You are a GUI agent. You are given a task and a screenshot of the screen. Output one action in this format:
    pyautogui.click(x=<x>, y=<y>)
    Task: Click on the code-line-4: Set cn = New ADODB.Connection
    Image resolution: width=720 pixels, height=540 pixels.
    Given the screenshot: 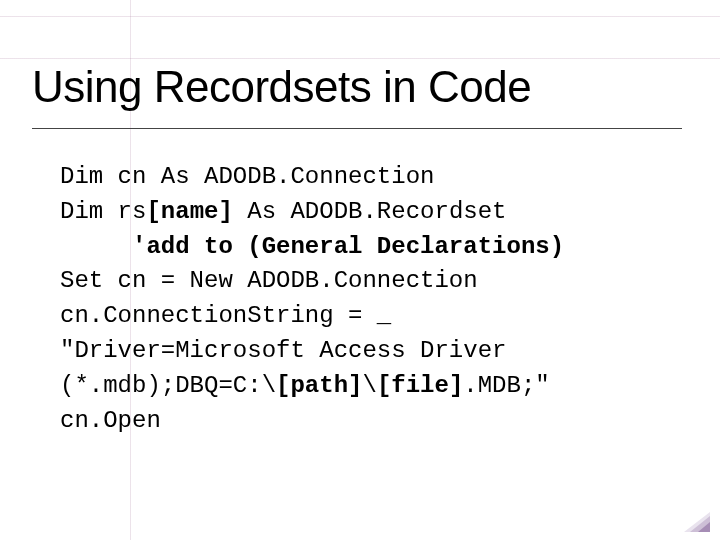 What is the action you would take?
    pyautogui.click(x=269, y=280)
    